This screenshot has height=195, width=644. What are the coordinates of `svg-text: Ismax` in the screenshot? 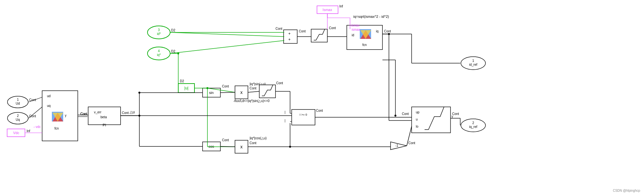 It's located at (327, 10).